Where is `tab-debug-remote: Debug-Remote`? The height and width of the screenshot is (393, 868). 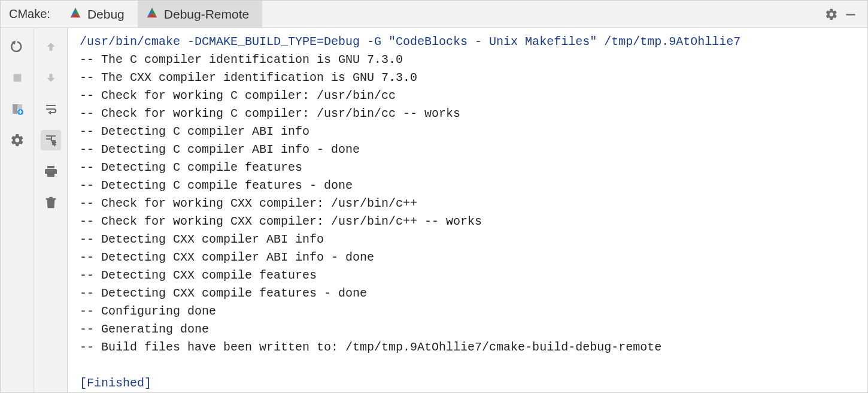
tab-debug-remote: Debug-Remote is located at coordinates (200, 14).